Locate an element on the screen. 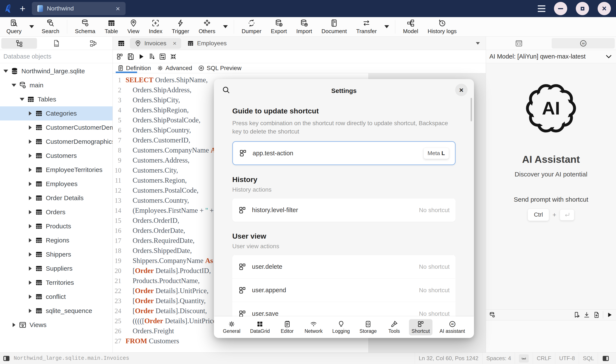 The width and height of the screenshot is (616, 364). settings-nav-item-shortcut: Shortcut is located at coordinates (421, 327).